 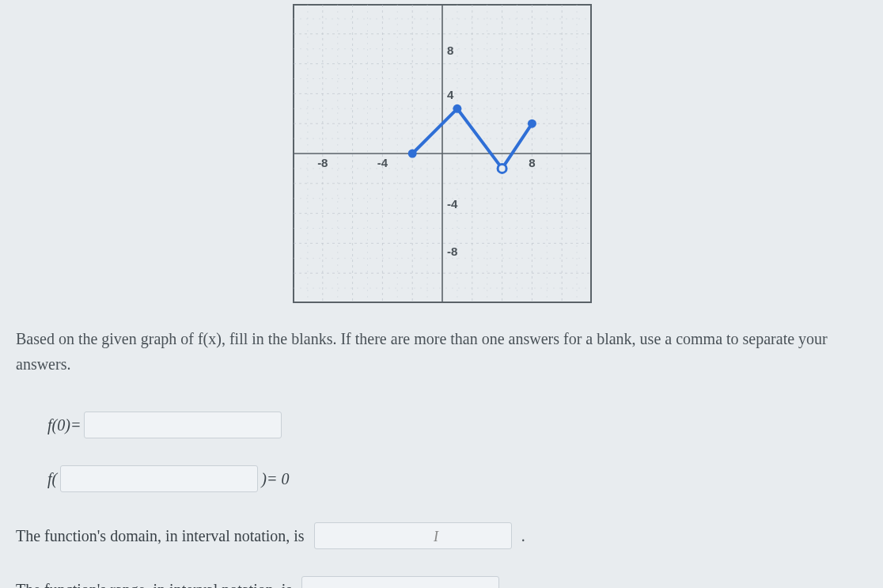 I want to click on ytick-neg8: -8, so click(x=453, y=252).